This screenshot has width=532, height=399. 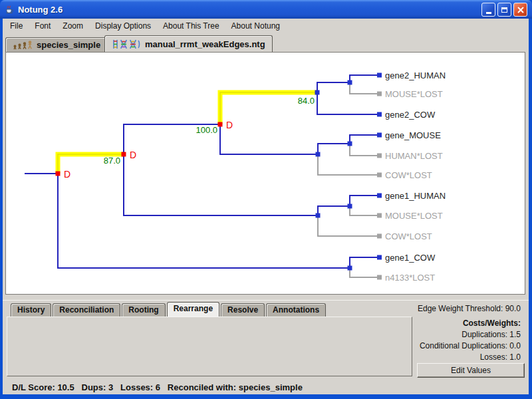 I want to click on weak-edge-core, so click(x=188, y=133).